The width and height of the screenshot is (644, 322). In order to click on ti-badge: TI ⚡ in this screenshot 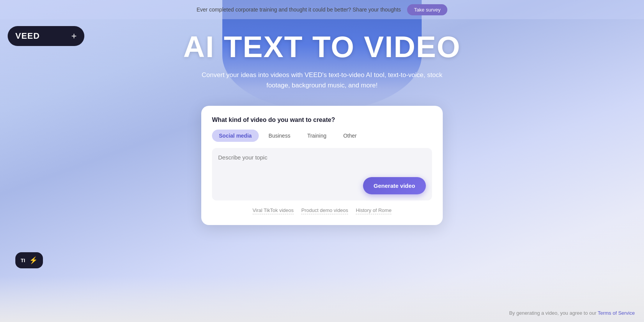, I will do `click(29, 260)`.